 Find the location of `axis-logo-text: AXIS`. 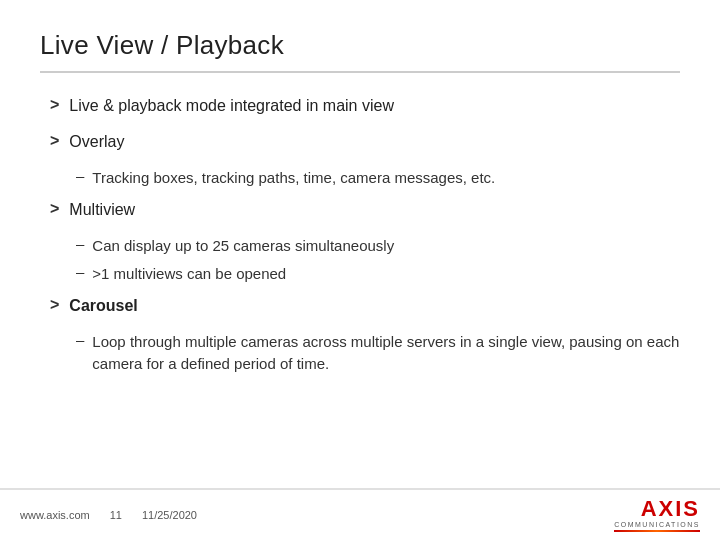

axis-logo-text: AXIS is located at coordinates (670, 509).